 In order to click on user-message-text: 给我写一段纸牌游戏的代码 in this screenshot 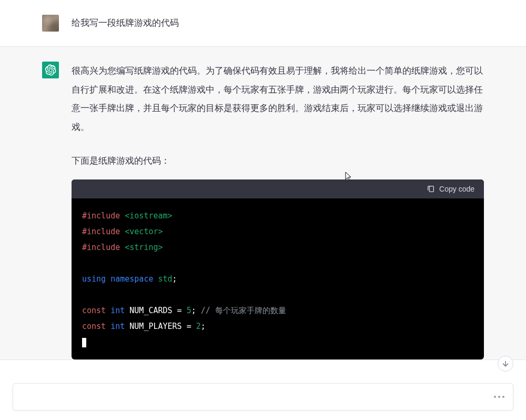, I will do `click(125, 22)`.